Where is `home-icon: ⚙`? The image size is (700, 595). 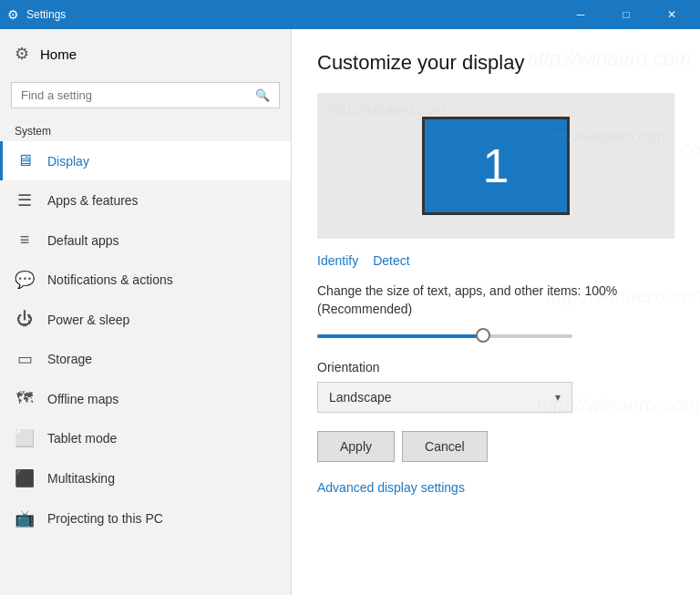 home-icon: ⚙ is located at coordinates (22, 54).